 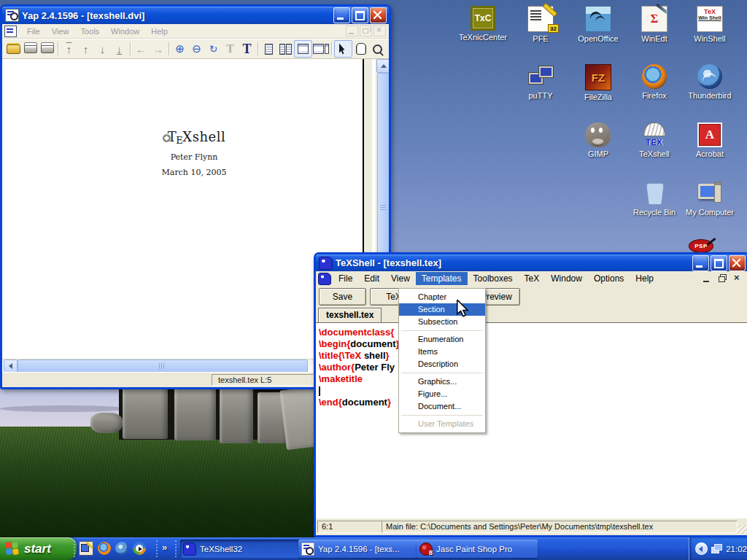 What do you see at coordinates (341, 15) in the screenshot?
I see `yap-minimize-button` at bounding box center [341, 15].